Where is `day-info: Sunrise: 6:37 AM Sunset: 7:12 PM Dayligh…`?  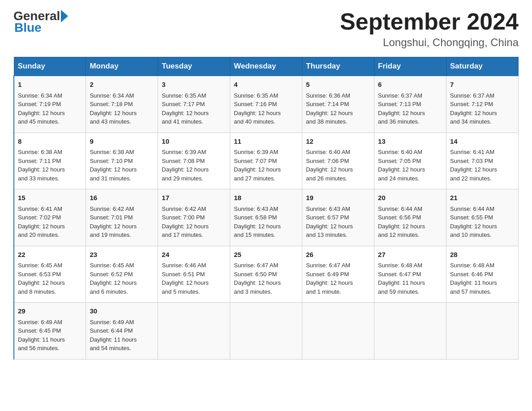
day-info: Sunrise: 6:37 AM Sunset: 7:12 PM Dayligh… is located at coordinates (482, 109).